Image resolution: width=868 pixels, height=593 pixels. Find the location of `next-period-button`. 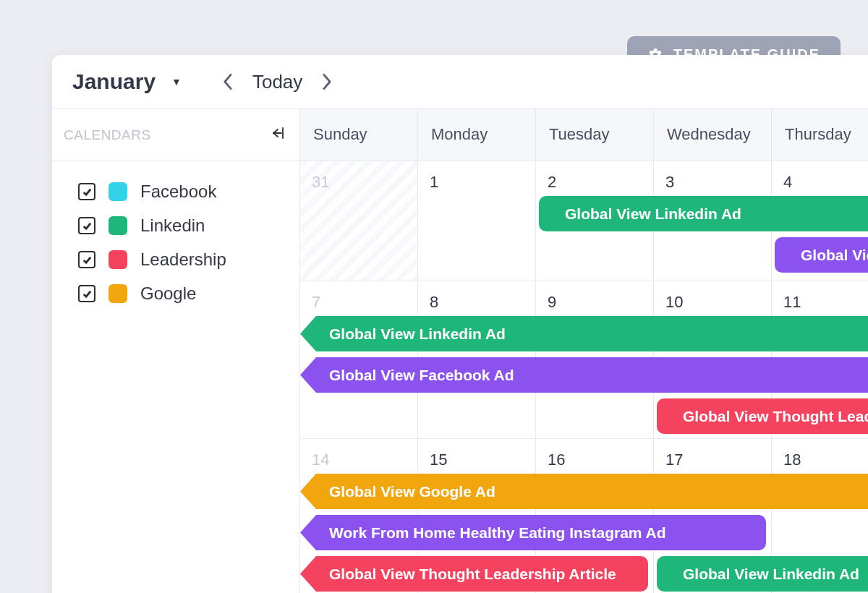

next-period-button is located at coordinates (327, 82).